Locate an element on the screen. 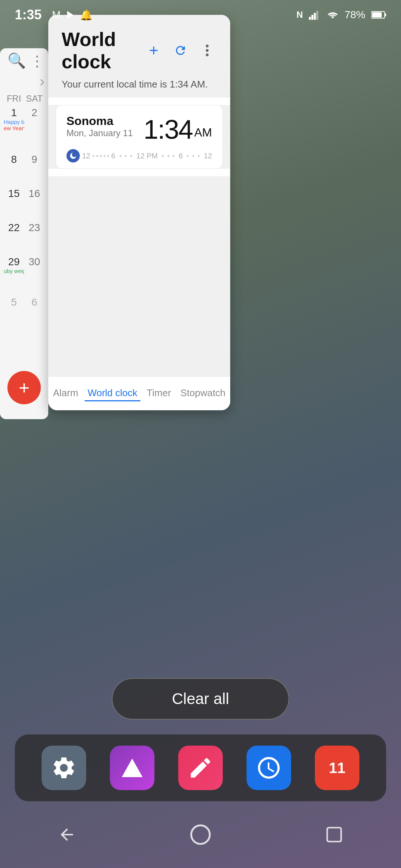 The height and width of the screenshot is (868, 401). tab-alarm: Alarm is located at coordinates (66, 394).